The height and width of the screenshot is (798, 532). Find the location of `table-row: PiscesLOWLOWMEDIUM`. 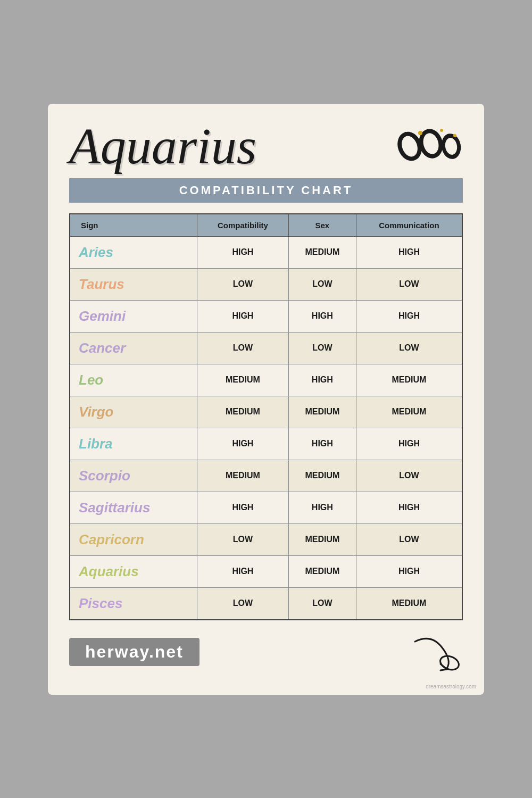

table-row: PiscesLOWLOWMEDIUM is located at coordinates (266, 603).